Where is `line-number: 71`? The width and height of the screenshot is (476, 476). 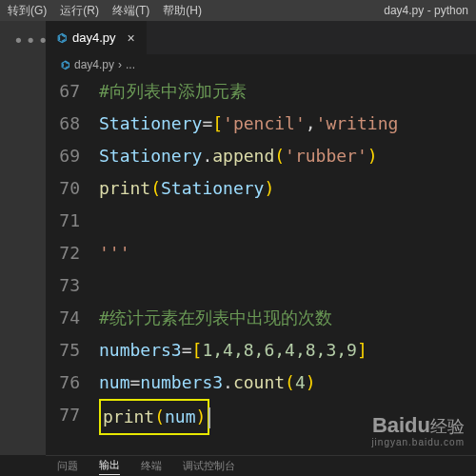 line-number: 71 is located at coordinates (72, 221).